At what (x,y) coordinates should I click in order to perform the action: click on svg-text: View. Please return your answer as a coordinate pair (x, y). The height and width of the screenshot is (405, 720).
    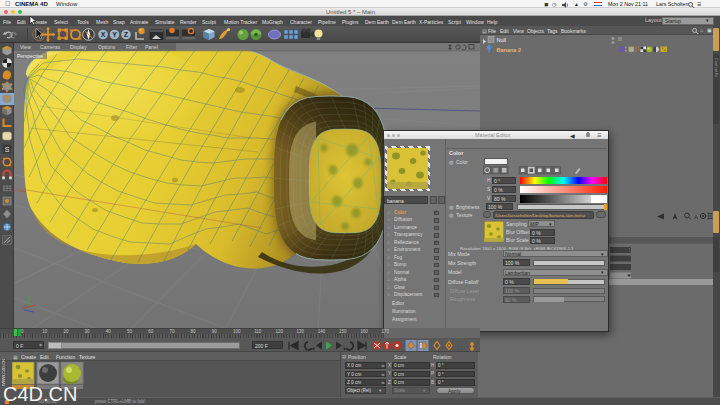
    Looking at the image, I should click on (26, 47).